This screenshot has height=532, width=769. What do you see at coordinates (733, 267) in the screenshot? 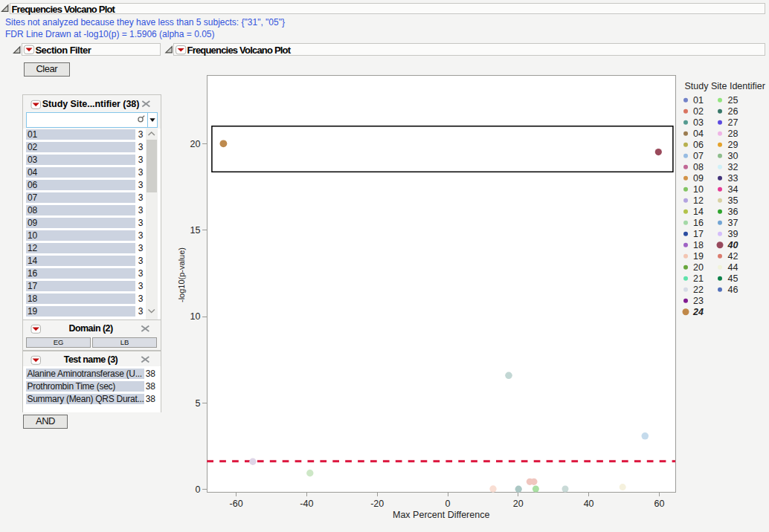
I see `svg-text: 44` at bounding box center [733, 267].